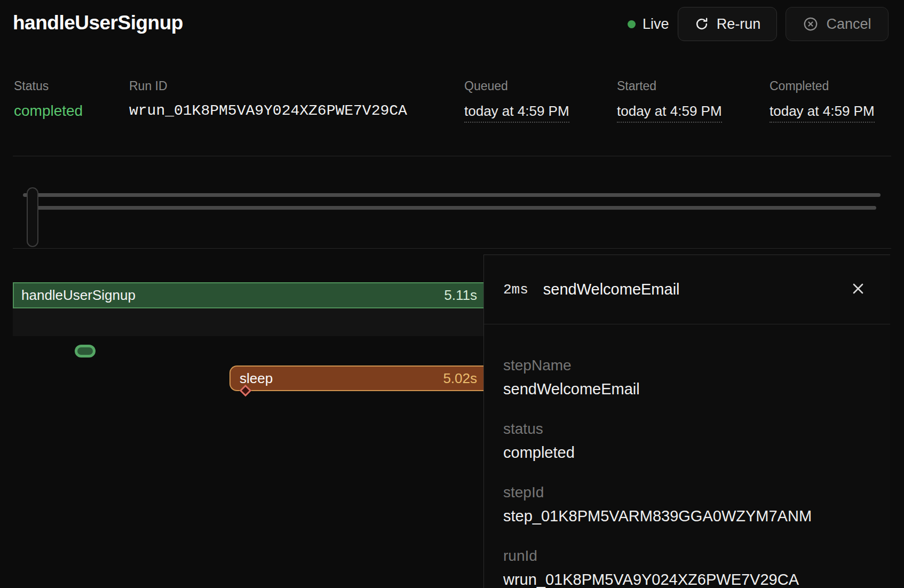 This screenshot has height=588, width=904. Describe the element at coordinates (849, 25) in the screenshot. I see `cancel-label: Cancel` at that location.